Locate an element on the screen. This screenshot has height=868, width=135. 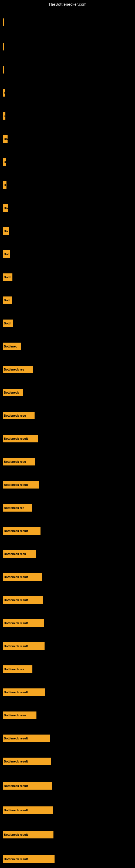
bar-row: Bot is located at coordinates (68, 254).